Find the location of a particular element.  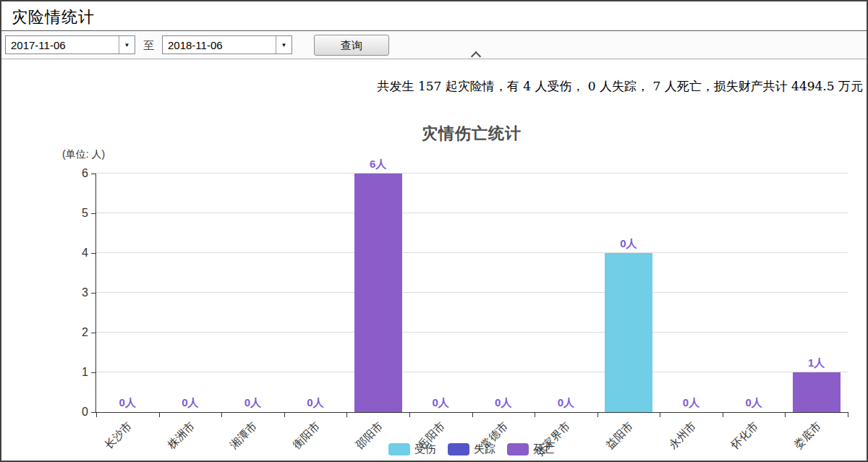

legend-item-受伤: 受伤 is located at coordinates (412, 450).